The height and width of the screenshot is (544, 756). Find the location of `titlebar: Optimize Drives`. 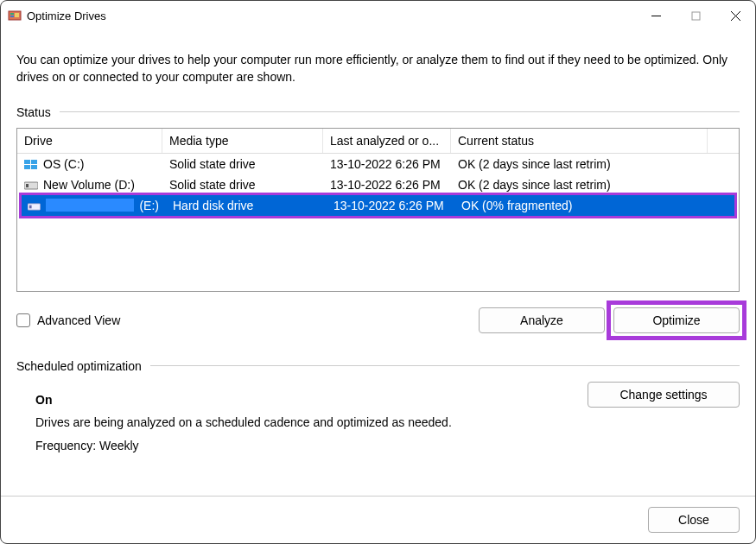

titlebar: Optimize Drives is located at coordinates (378, 16).